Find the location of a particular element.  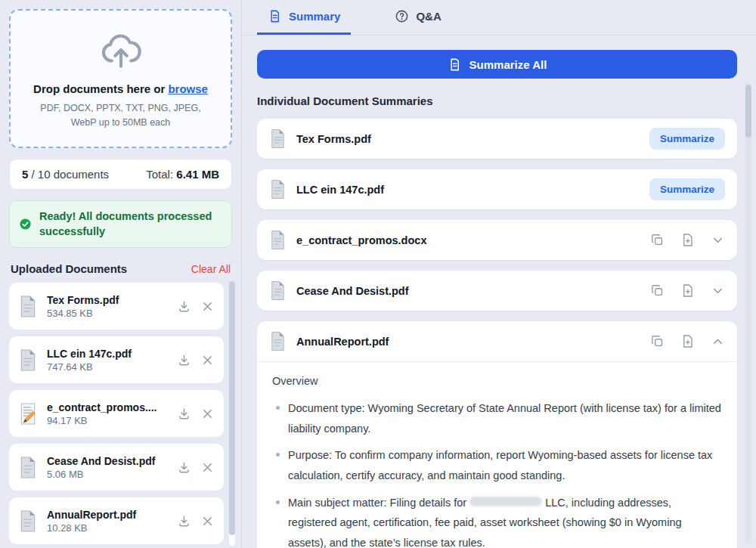

uploaded-document-item: Tex Forms.pdf 534.85 KB is located at coordinates (116, 306).